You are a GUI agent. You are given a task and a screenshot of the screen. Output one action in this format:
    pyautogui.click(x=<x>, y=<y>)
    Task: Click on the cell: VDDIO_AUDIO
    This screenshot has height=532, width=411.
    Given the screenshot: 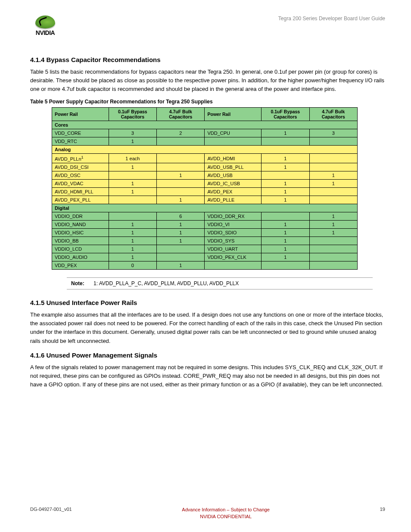 What is the action you would take?
    pyautogui.click(x=81, y=258)
    